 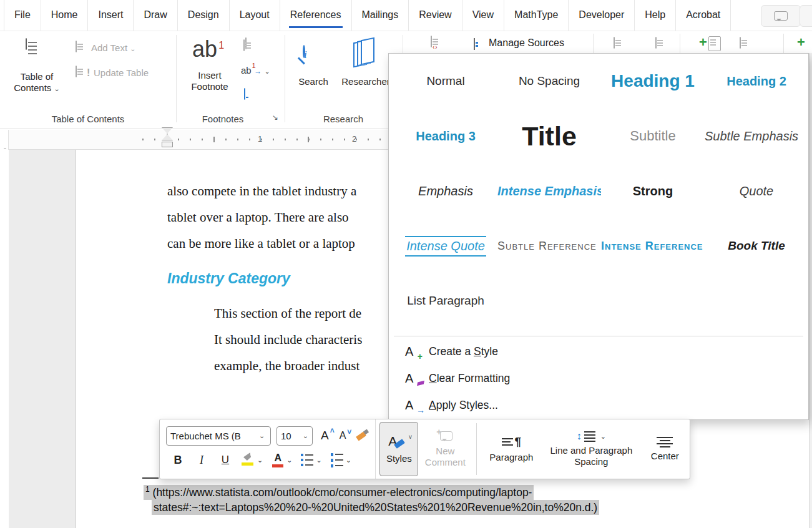 I want to click on page-margin-area, so click(x=42, y=339).